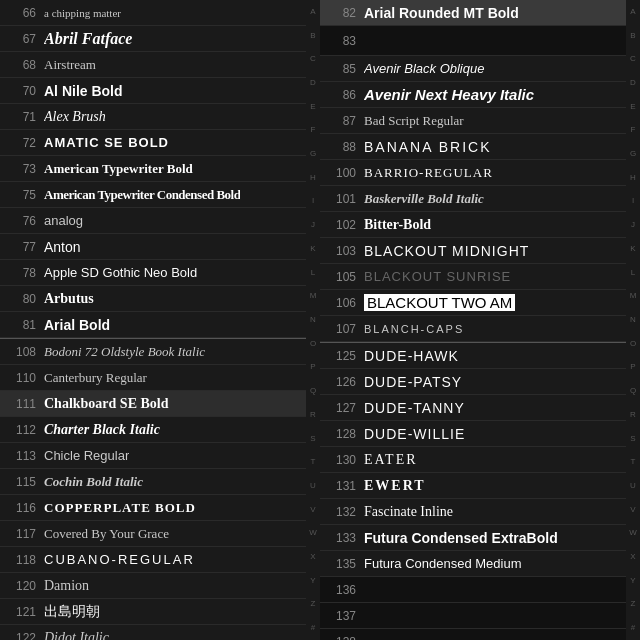  Describe the element at coordinates (160, 299) in the screenshot. I see `list-item: 80Arbutus` at that location.